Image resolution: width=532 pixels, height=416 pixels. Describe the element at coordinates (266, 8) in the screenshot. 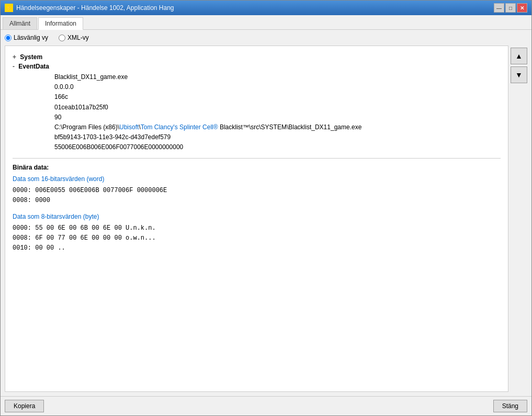

I see `title-bar: ⚡ Händelseegenskaper - Händelse 1002, Ap…` at that location.